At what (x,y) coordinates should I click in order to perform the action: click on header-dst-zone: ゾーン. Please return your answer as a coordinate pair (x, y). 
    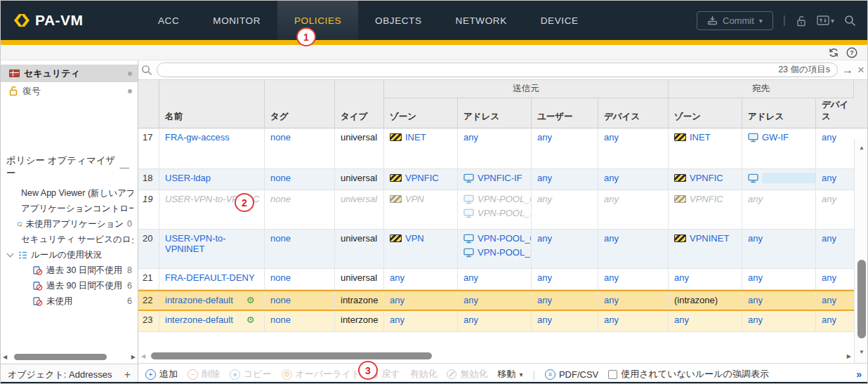
    Looking at the image, I should click on (705, 113).